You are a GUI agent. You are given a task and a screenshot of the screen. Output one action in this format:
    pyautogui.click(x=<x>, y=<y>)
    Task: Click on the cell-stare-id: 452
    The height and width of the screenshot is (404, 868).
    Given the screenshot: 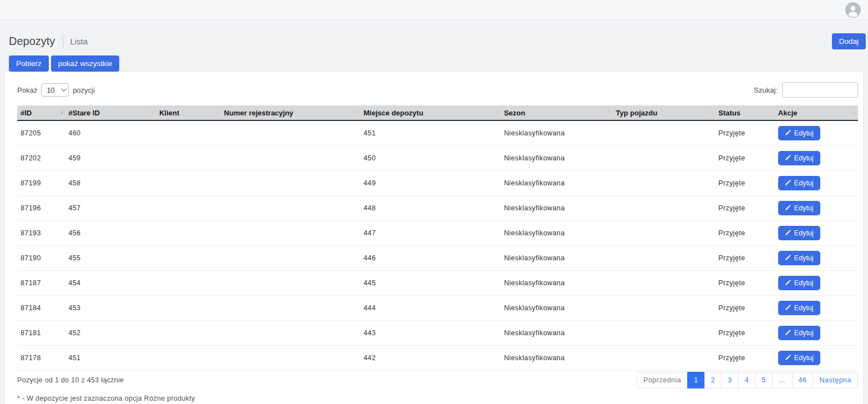 What is the action you would take?
    pyautogui.click(x=110, y=333)
    